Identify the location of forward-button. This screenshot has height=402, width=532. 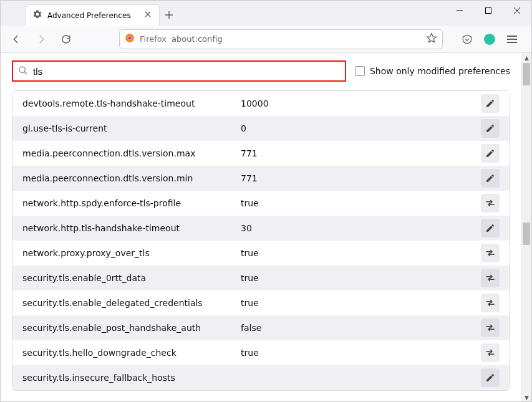
(41, 39).